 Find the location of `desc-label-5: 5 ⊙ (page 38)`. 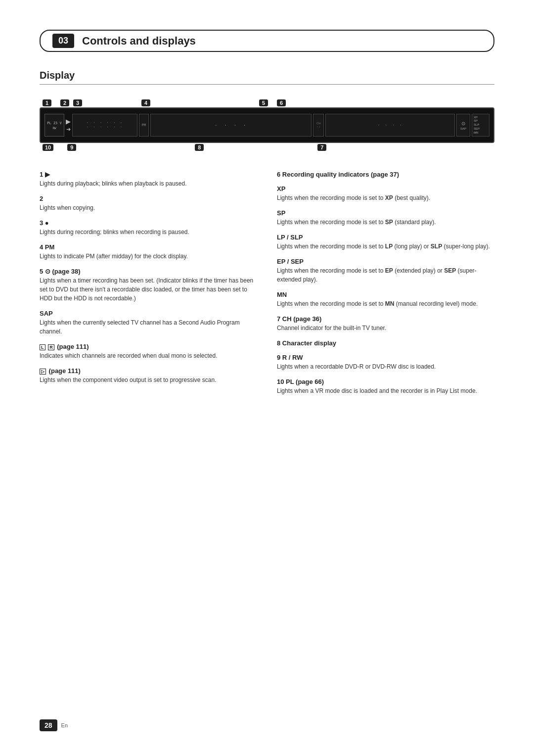

desc-label-5: 5 ⊙ (page 38) is located at coordinates (148, 271).